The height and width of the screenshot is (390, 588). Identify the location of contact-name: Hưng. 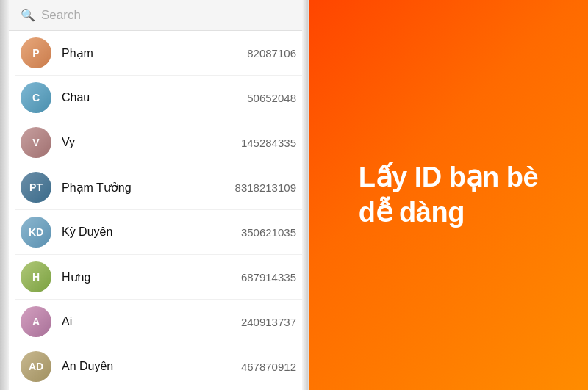
(76, 278).